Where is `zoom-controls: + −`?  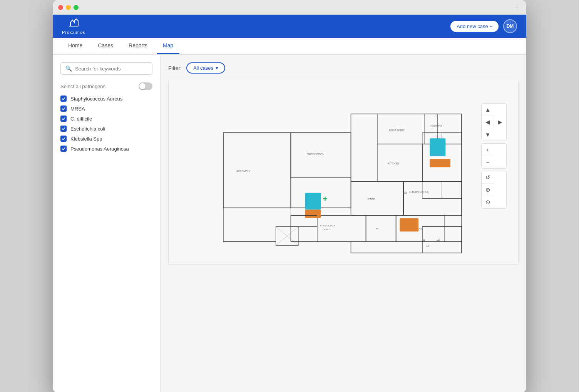
zoom-controls: + − is located at coordinates (494, 156).